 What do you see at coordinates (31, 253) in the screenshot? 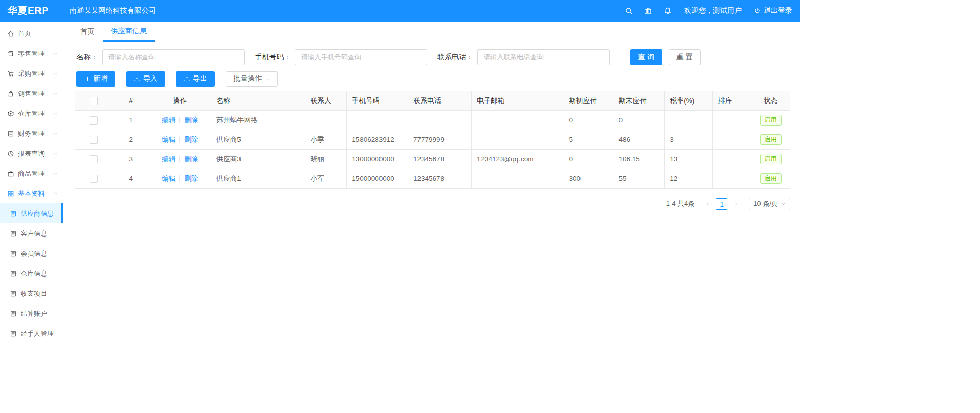
I see `sidebar-item-member-info: 会员信息` at bounding box center [31, 253].